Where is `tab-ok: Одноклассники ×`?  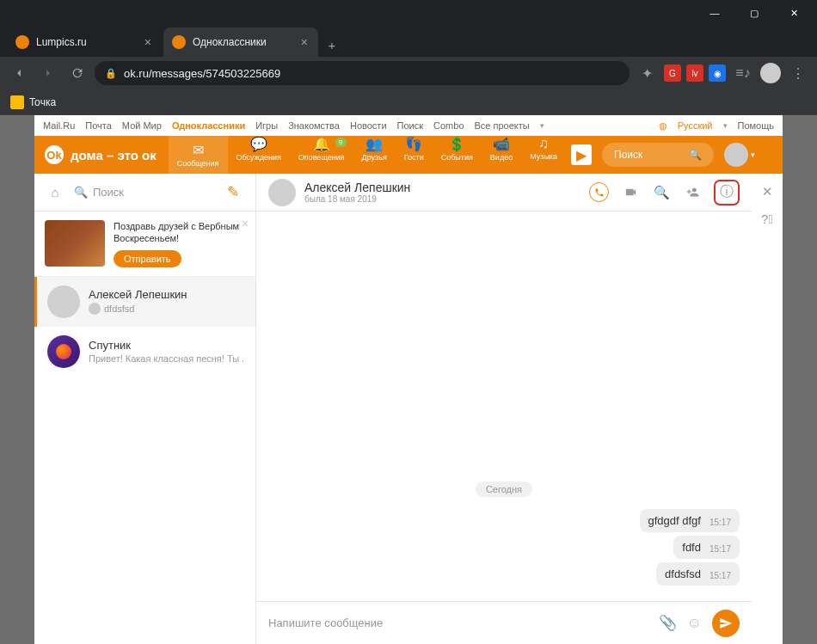
tab-ok: Одноклассники × is located at coordinates (241, 42).